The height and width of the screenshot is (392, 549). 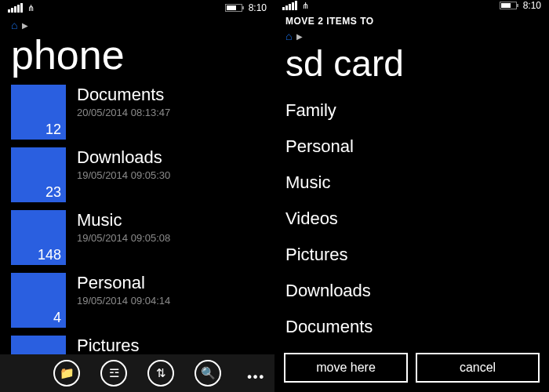 What do you see at coordinates (38, 175) in the screenshot?
I see `folder-tile: 23` at bounding box center [38, 175].